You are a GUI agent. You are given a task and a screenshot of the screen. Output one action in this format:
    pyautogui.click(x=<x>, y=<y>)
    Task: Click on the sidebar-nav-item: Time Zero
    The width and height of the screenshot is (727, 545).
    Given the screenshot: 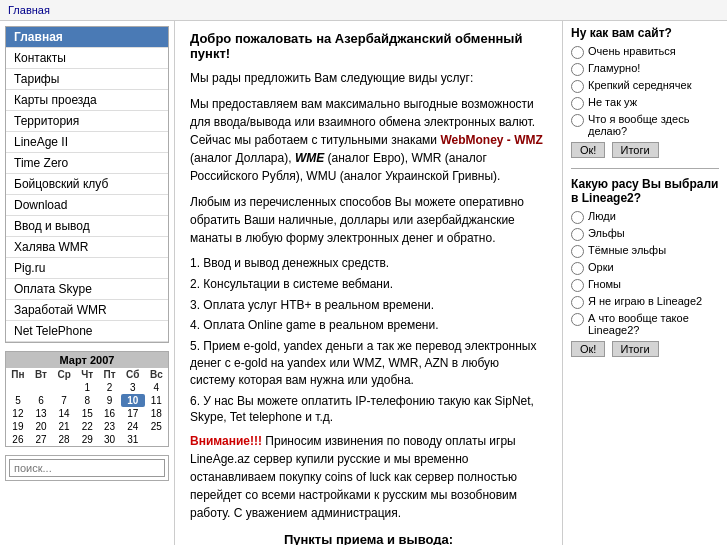 What is the action you would take?
    pyautogui.click(x=87, y=164)
    